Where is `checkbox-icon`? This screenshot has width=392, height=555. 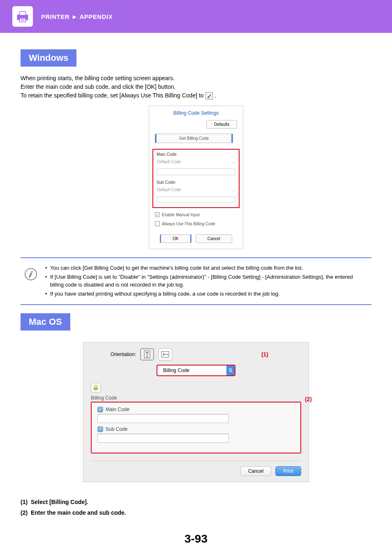
checkbox-icon is located at coordinates (209, 96).